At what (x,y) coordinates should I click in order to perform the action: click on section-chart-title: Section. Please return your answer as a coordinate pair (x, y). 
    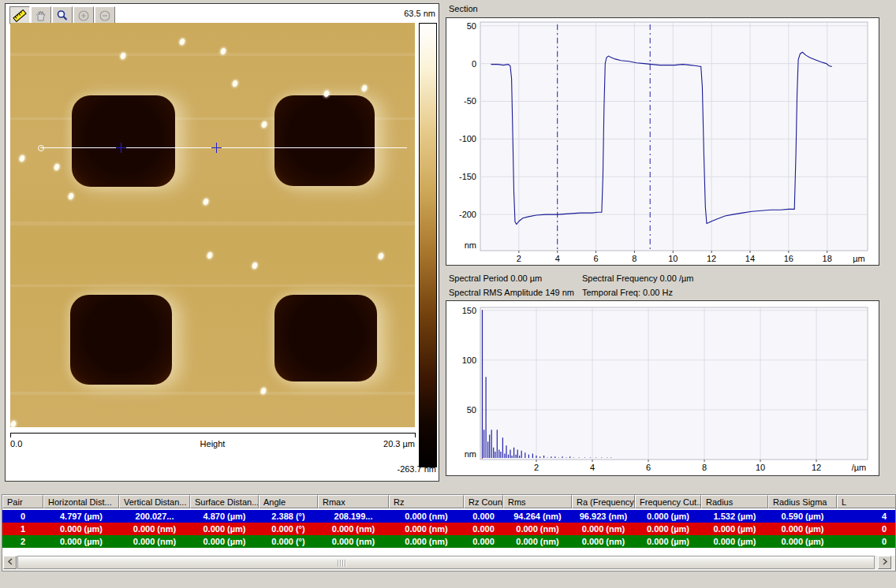
    Looking at the image, I should click on (464, 9).